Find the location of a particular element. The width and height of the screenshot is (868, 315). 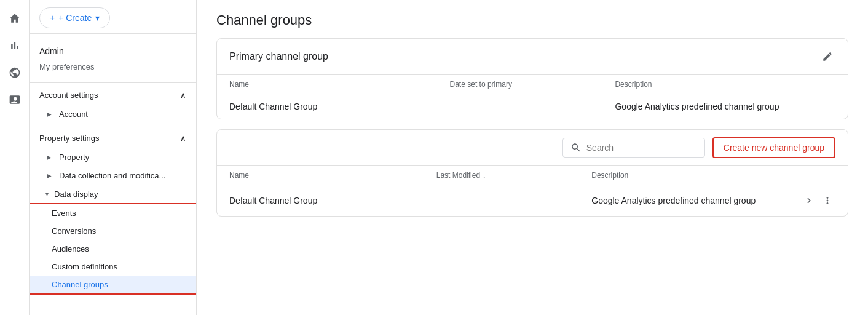

sidebar-section-admin: Admin My preferences is located at coordinates (113, 57).